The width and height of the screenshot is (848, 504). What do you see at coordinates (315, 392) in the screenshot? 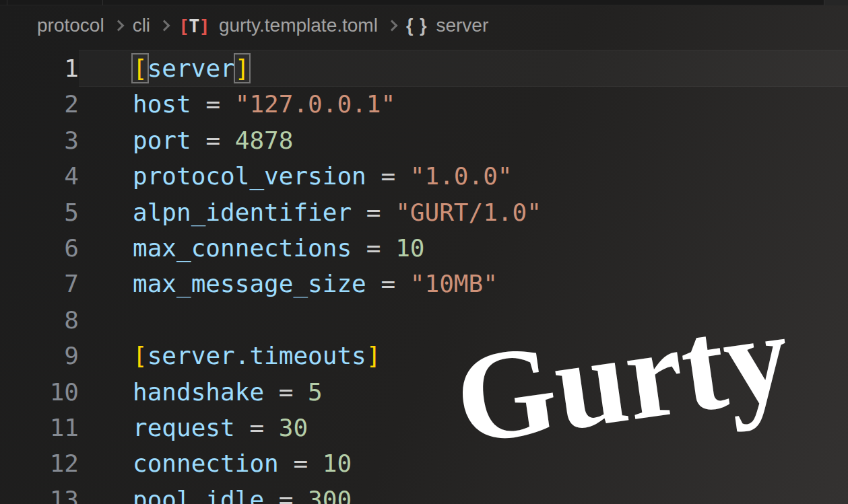
I see `code-token: 5` at bounding box center [315, 392].